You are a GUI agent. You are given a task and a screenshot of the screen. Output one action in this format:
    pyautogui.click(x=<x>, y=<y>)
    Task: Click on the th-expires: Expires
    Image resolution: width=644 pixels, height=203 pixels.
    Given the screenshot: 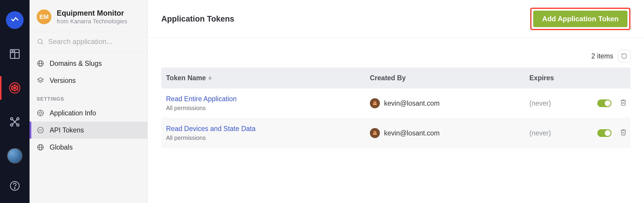 What is the action you would take?
    pyautogui.click(x=557, y=78)
    